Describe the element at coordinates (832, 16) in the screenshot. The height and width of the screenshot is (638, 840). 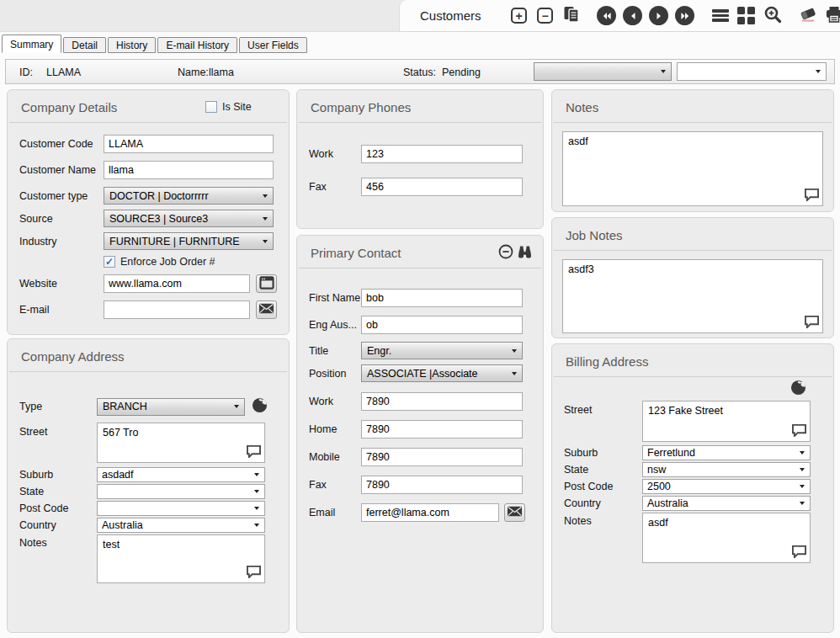
I see `print-button` at that location.